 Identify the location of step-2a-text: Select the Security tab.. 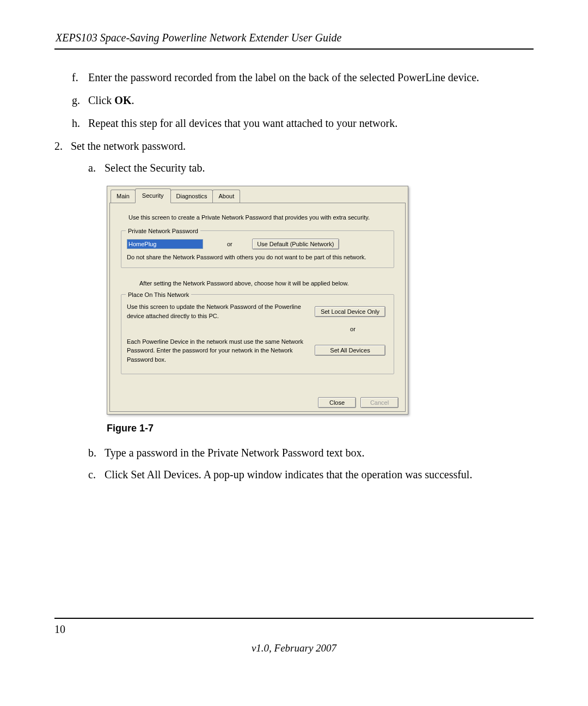
(155, 168).